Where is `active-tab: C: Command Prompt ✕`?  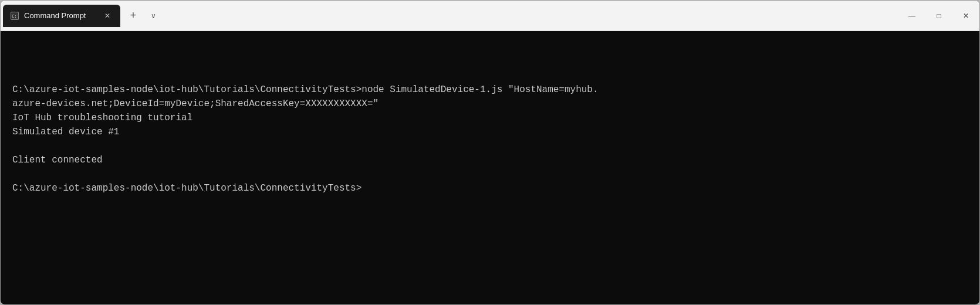
active-tab: C: Command Prompt ✕ is located at coordinates (62, 16).